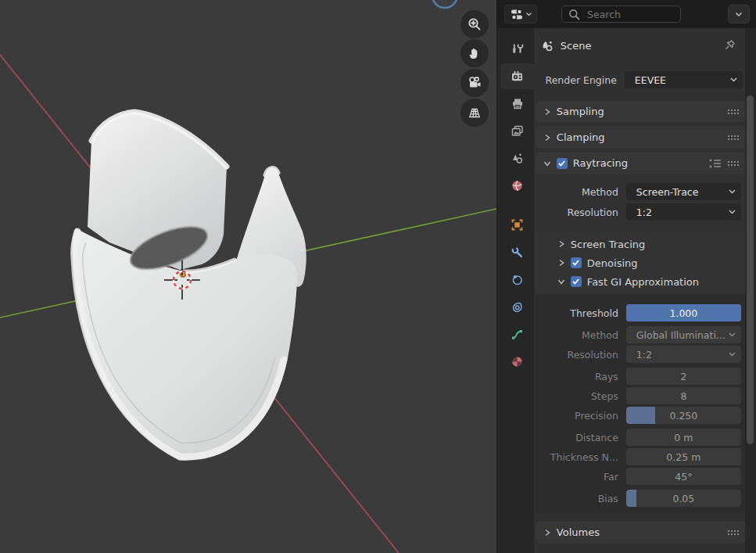 The height and width of the screenshot is (553, 756). Describe the element at coordinates (751, 291) in the screenshot. I see `scrollbar-track` at that location.